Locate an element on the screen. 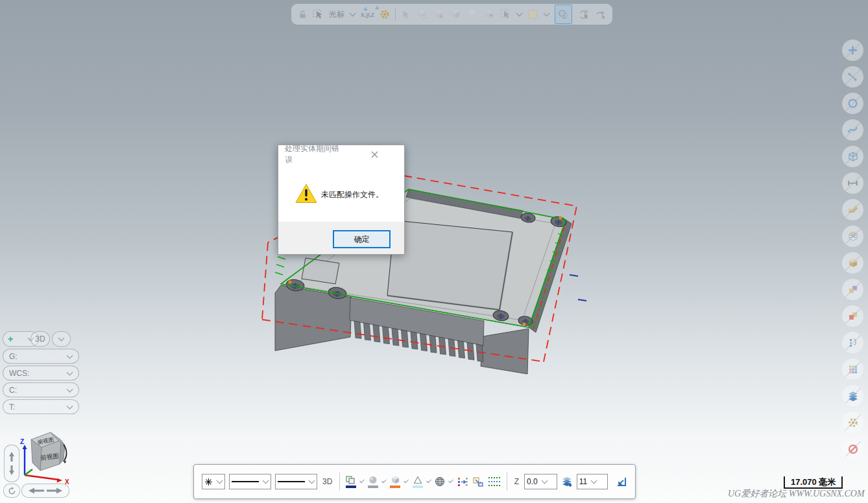 The height and width of the screenshot is (503, 868). select-box-icon is located at coordinates (506, 14).